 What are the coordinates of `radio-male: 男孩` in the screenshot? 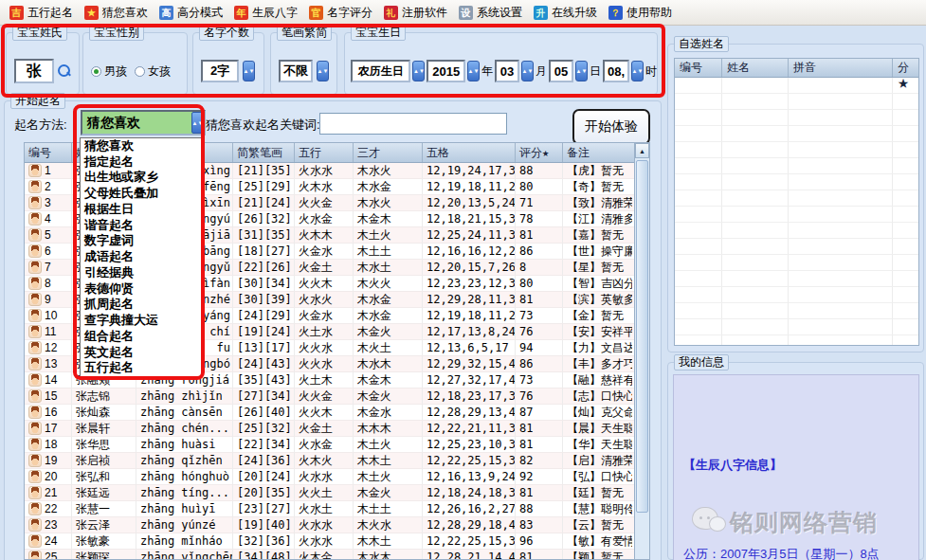 It's located at (109, 72).